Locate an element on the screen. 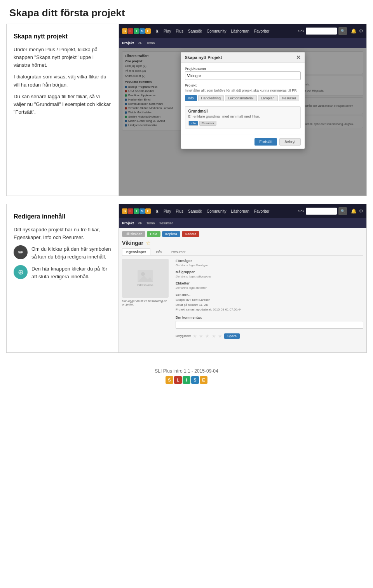  nav-icons: 🔔 ⚙ is located at coordinates (357, 31).